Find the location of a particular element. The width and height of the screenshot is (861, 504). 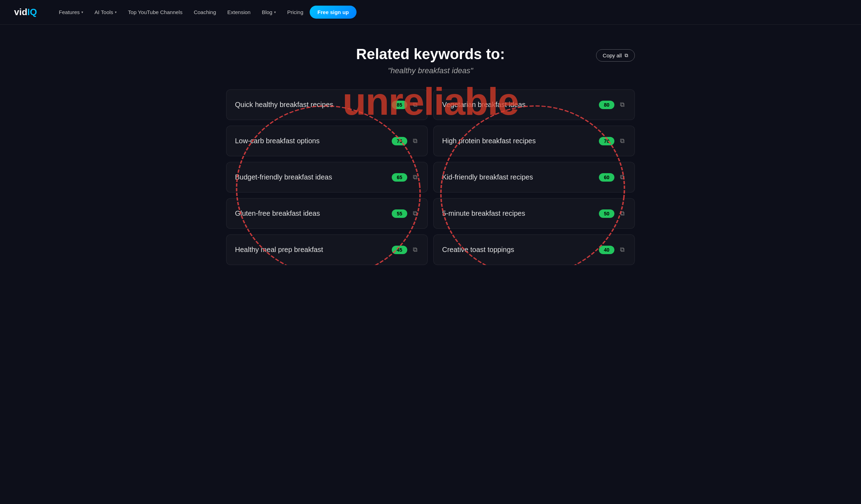

score-badge: 40 is located at coordinates (607, 250).